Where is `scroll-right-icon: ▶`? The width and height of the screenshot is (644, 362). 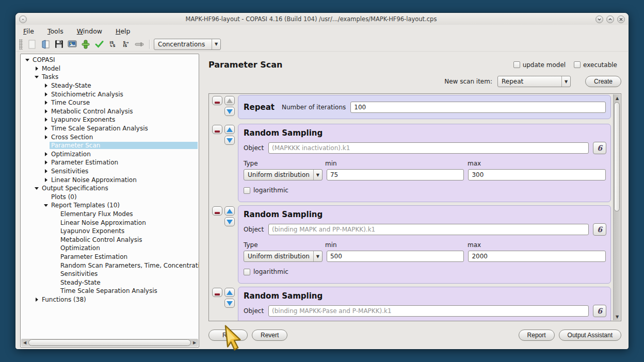
scroll-right-icon: ▶ is located at coordinates (195, 342).